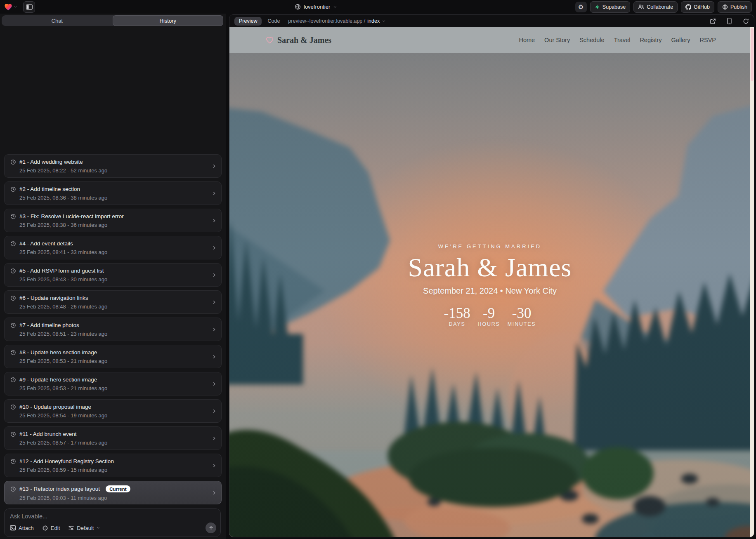 This screenshot has width=756, height=539. I want to click on site-nav-our-story: Our Story, so click(557, 40).